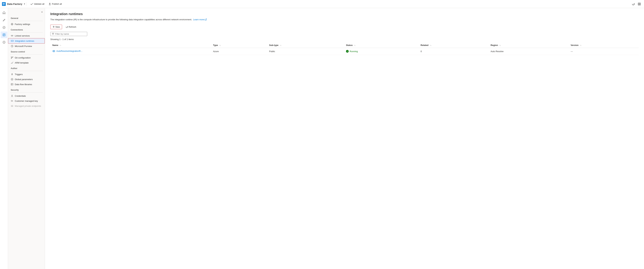 The image size is (644, 269). What do you see at coordinates (26, 63) in the screenshot?
I see `sidebar-item-arm-template: ARM template` at bounding box center [26, 63].